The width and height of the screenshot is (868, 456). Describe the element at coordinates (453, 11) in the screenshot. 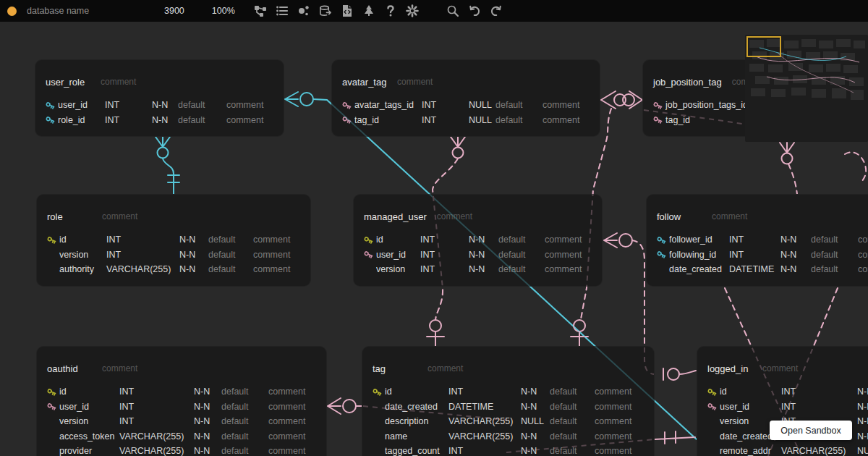

I see `search-icon` at that location.